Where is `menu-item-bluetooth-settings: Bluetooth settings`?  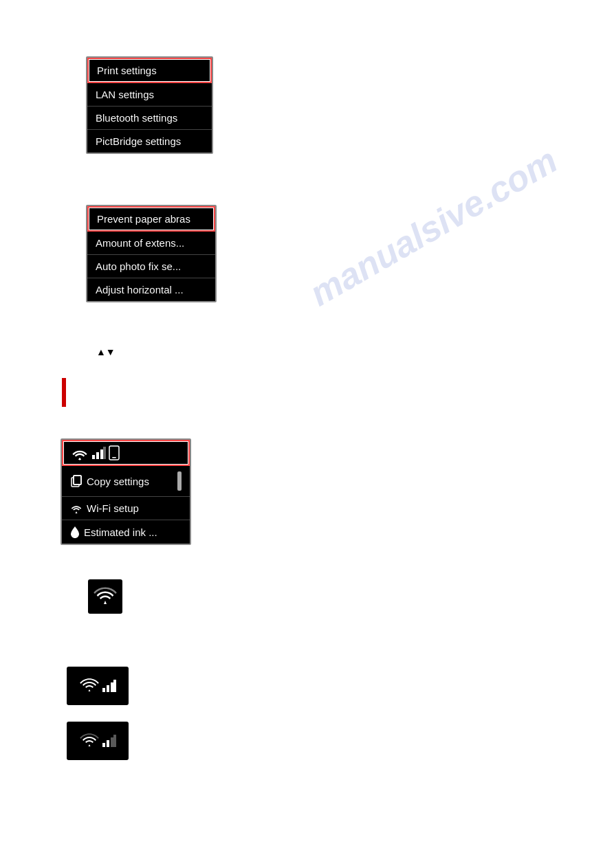
menu-item-bluetooth-settings: Bluetooth settings is located at coordinates (150, 118).